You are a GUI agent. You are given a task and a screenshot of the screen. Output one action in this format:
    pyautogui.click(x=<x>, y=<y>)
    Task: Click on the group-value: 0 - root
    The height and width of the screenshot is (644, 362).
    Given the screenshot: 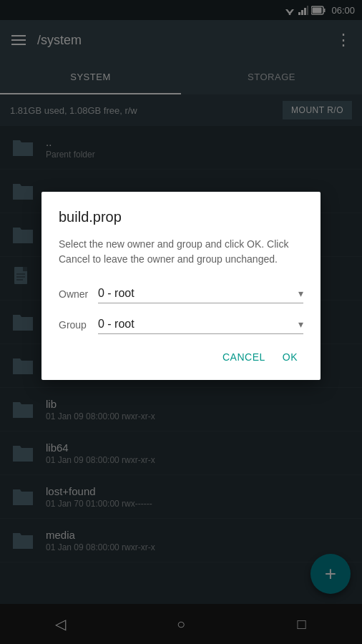 What is the action you would take?
    pyautogui.click(x=116, y=324)
    